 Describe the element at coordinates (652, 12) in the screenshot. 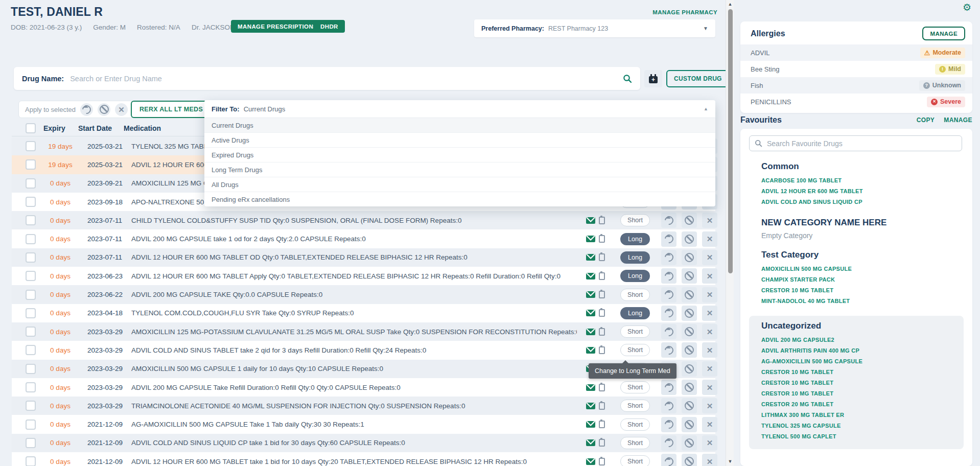

I see `manage-pharmacy-link: MANAGE PHARMACY` at that location.